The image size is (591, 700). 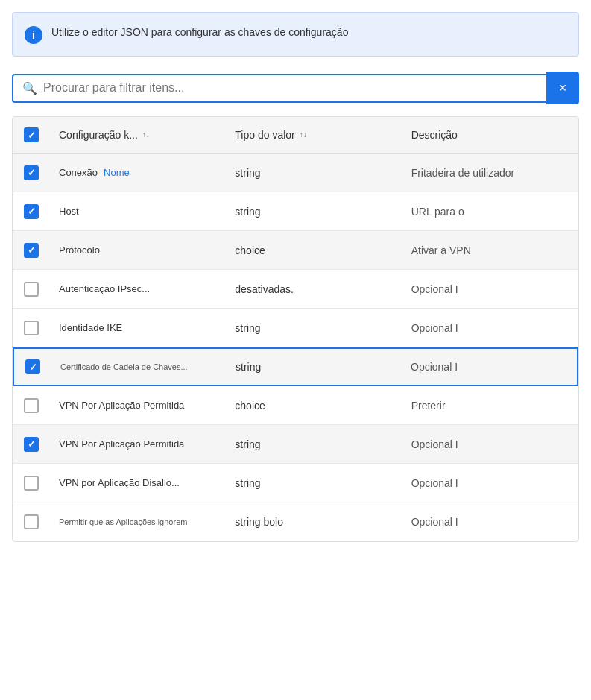 I want to click on header-value-type: Tipo do valor ↑↓, so click(x=314, y=135).